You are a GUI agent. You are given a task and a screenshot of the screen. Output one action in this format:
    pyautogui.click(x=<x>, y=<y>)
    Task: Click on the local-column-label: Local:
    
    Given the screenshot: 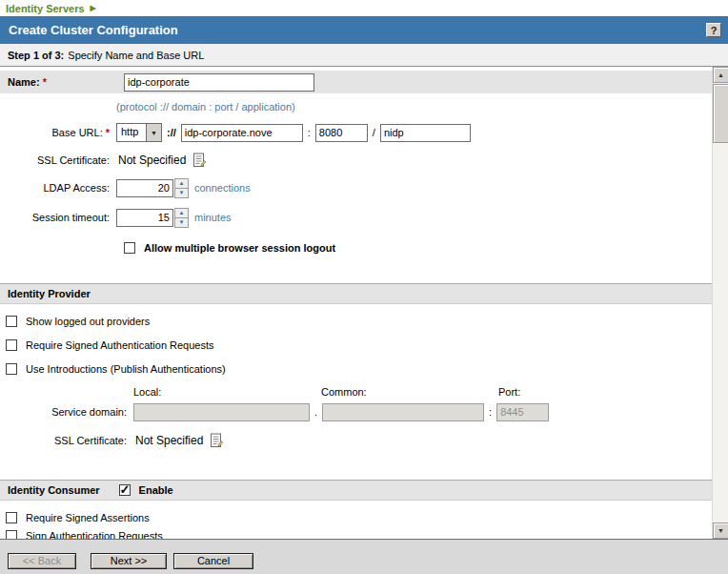 What is the action you would take?
    pyautogui.click(x=227, y=393)
    